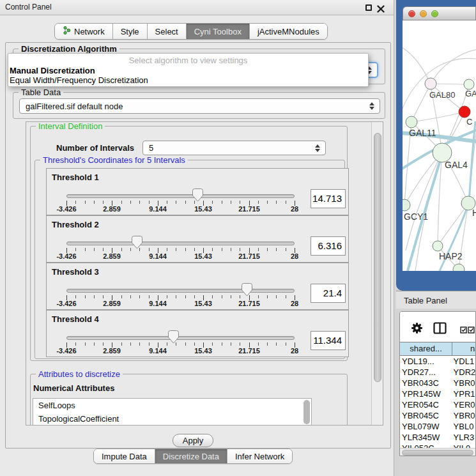  Describe the element at coordinates (440, 146) in the screenshot. I see `network-canvas: GAL80 GA C GAL11 GAL4 GCY1 H HAP2` at that location.